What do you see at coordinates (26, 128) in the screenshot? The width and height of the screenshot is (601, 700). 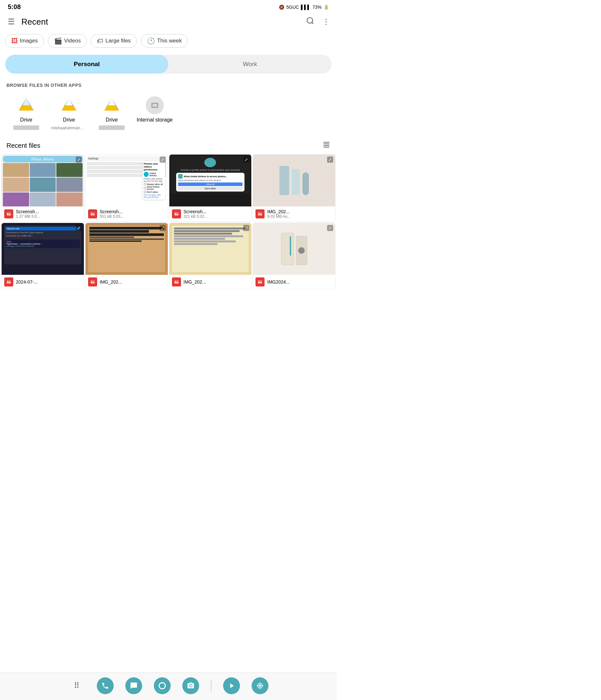 I see `app-drive-1-sub` at bounding box center [26, 128].